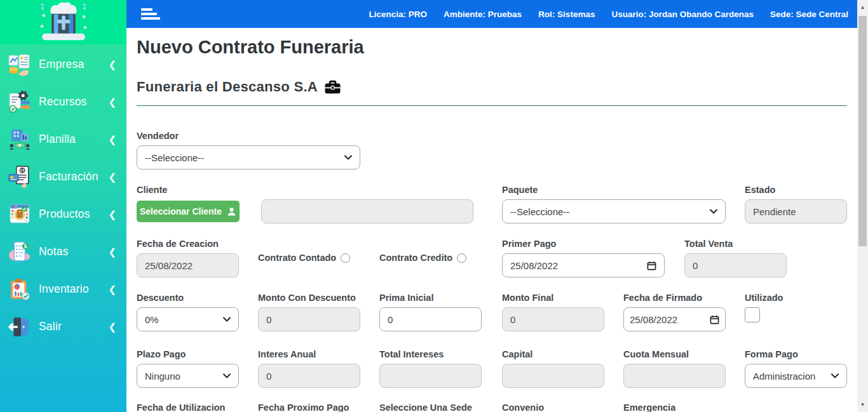 The width and height of the screenshot is (868, 412). Describe the element at coordinates (863, 405) in the screenshot. I see `scroll-down-arrow-icon: ▼` at that location.